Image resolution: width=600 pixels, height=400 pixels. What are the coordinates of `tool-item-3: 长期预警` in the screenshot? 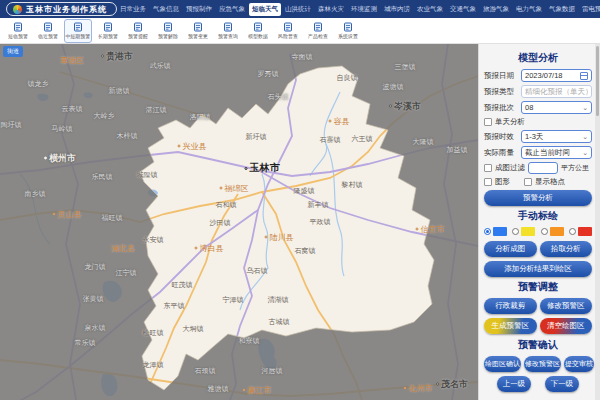 It's located at (108, 31).